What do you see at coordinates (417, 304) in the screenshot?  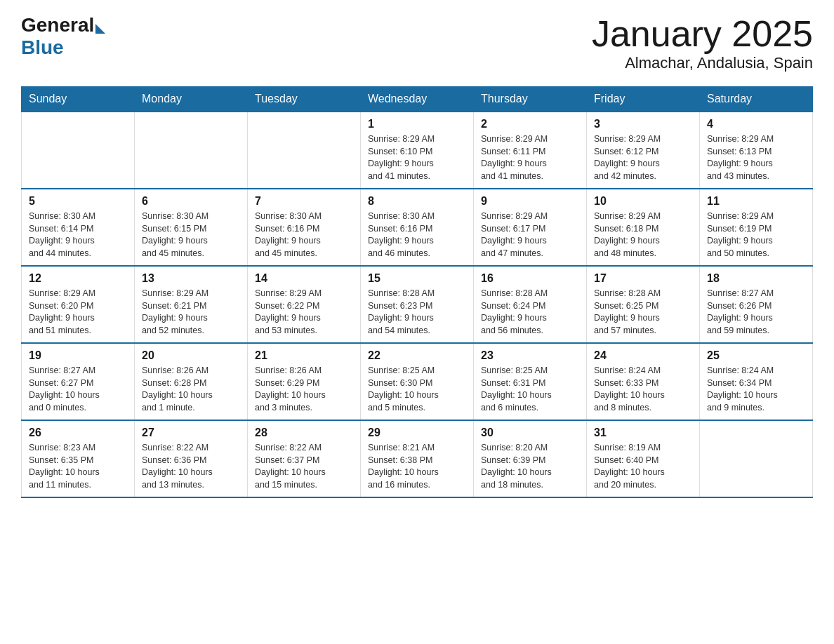 I see `calendar-cell: 15Sunrise: 8:28 AM Sunset: 6:23 PM Dayli…` at bounding box center [417, 304].